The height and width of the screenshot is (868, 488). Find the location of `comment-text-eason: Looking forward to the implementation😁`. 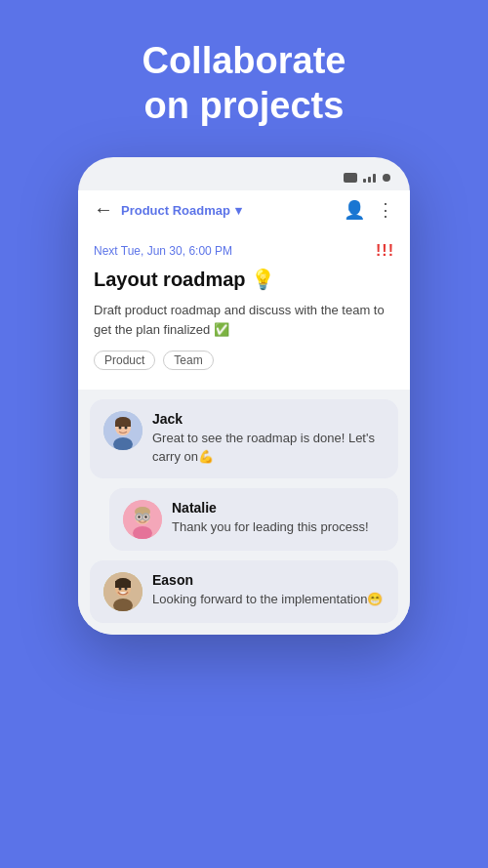

comment-text-eason: Looking forward to the implementation😁 is located at coordinates (267, 599).